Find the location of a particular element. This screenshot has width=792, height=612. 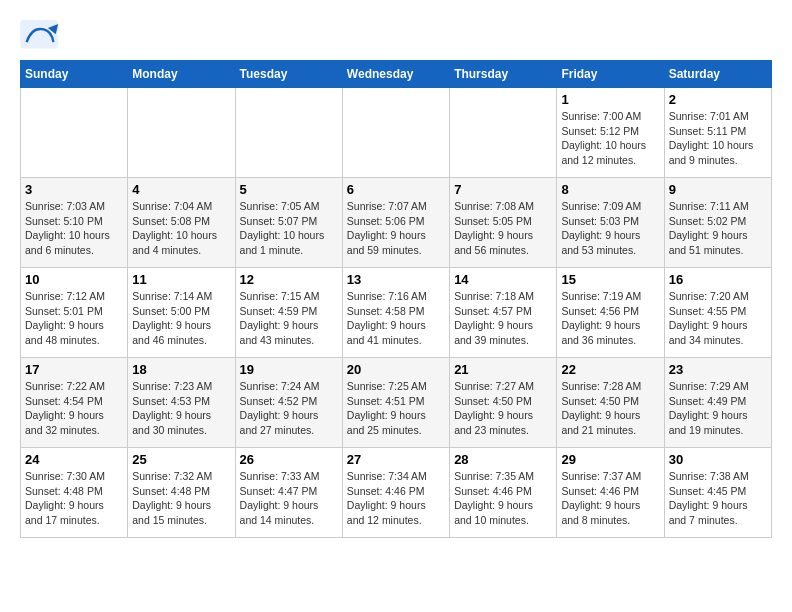

calendar-cell: 8Sunrise: 7:09 AM Sunset: 5:03 PM Daylig… is located at coordinates (610, 223).